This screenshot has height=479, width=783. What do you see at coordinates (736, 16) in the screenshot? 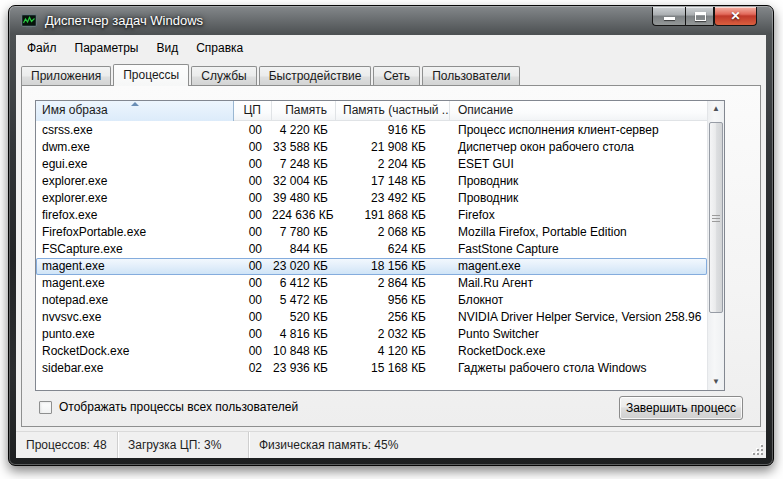
I see `close-icon: ✕` at bounding box center [736, 16].